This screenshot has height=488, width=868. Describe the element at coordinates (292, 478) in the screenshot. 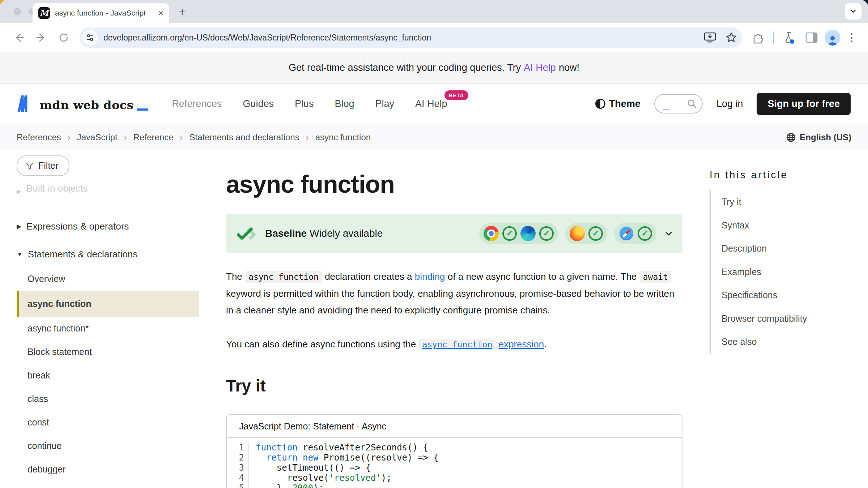

I see `token-pl: resolve(` at that location.